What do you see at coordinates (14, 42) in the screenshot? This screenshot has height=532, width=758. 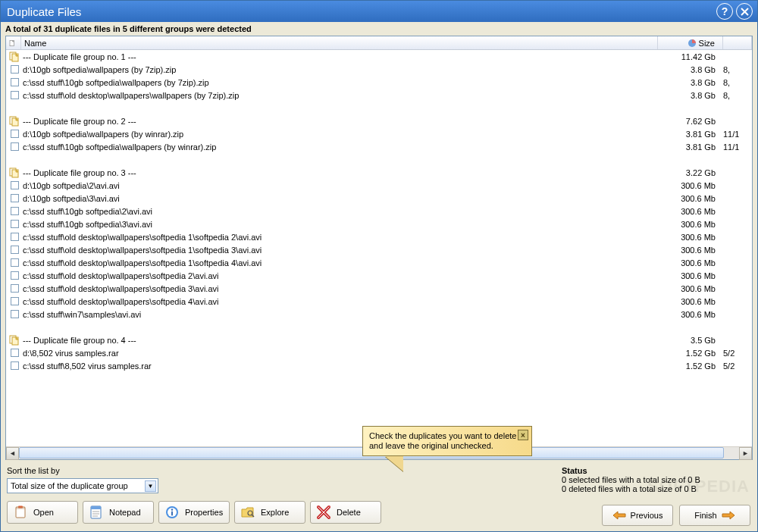 I see `column-header-icon` at bounding box center [14, 42].